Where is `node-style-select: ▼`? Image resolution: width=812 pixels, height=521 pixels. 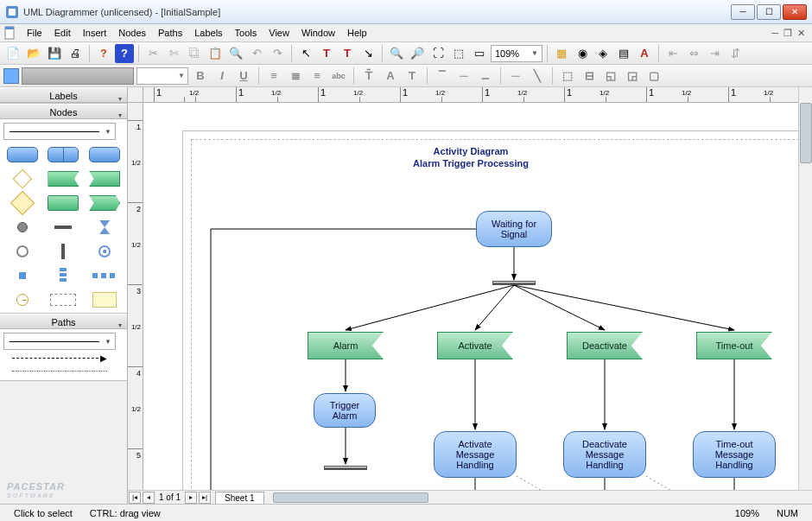 node-style-select: ▼ is located at coordinates (60, 131).